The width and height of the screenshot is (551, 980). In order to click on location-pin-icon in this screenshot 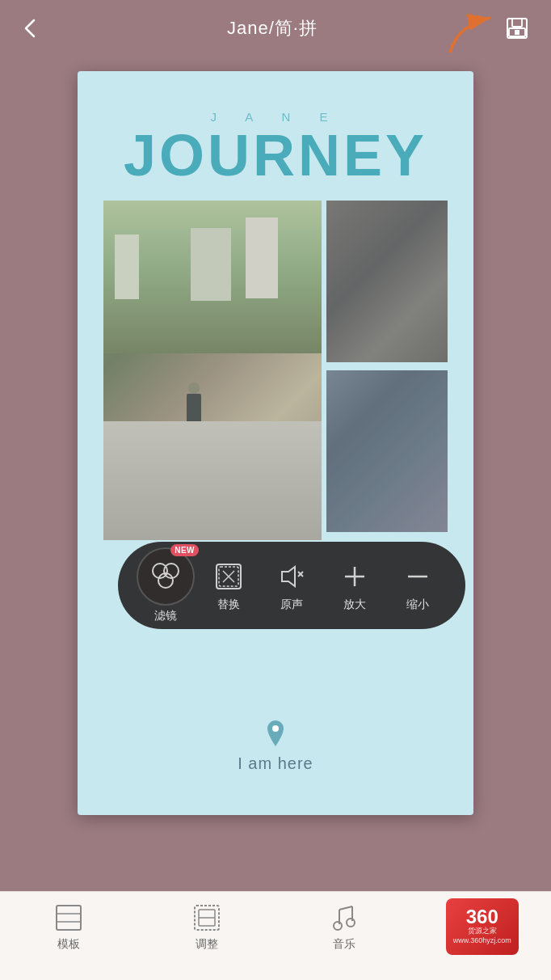, I will do `click(276, 733)`.